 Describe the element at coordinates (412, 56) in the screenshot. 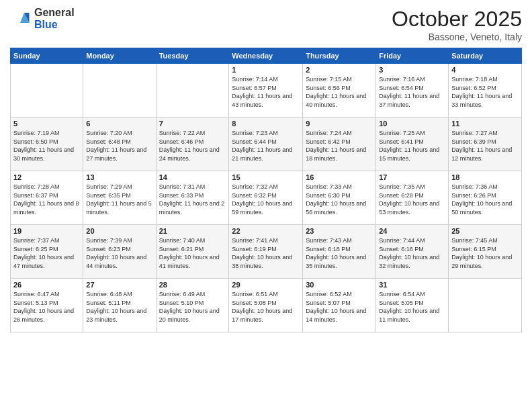

I see `day-header-friday: Friday` at that location.